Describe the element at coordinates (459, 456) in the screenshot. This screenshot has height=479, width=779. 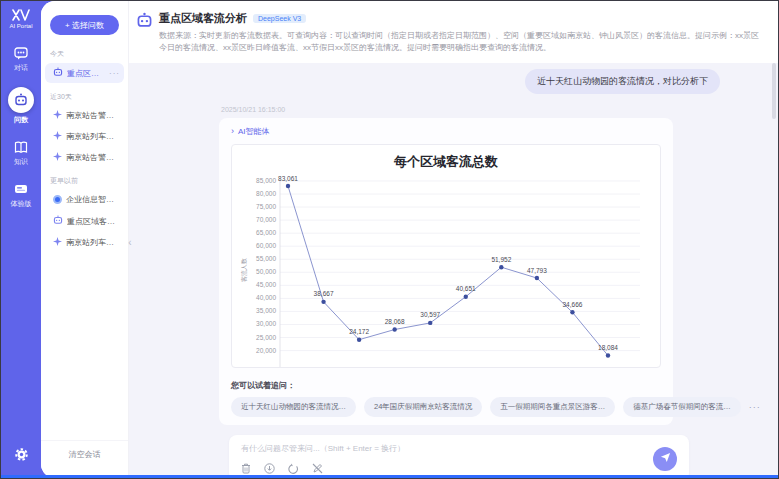
I see `message-composer` at that location.